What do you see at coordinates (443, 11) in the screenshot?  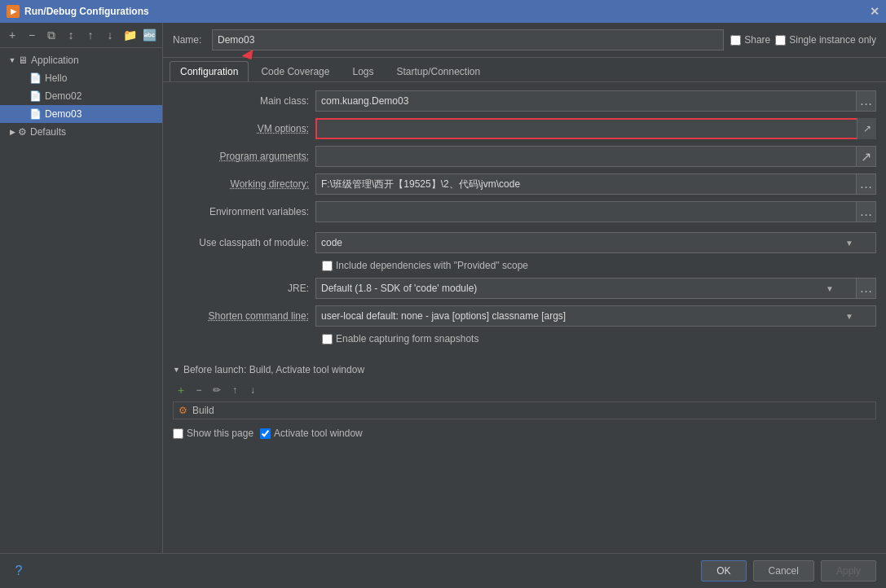 I see `title-bar: ▶ Run/Debug Configurations ✕` at bounding box center [443, 11].